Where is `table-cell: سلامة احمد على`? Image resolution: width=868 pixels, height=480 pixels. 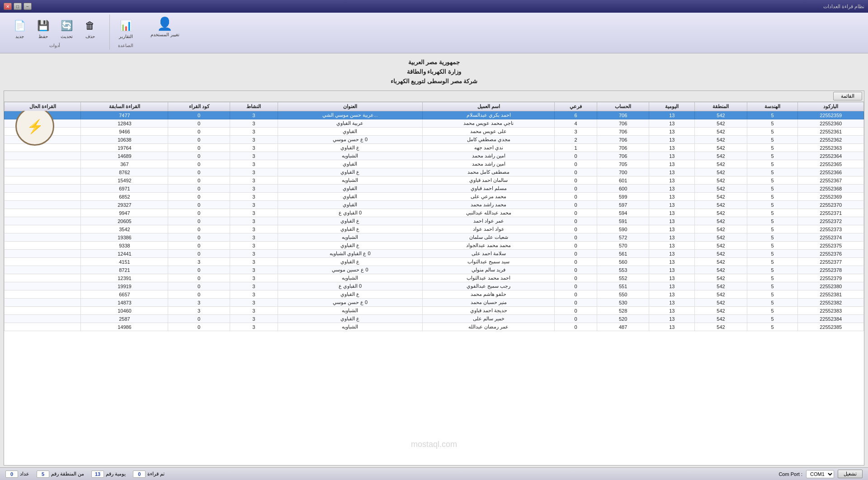
table-cell: سلامة احمد على is located at coordinates (489, 254).